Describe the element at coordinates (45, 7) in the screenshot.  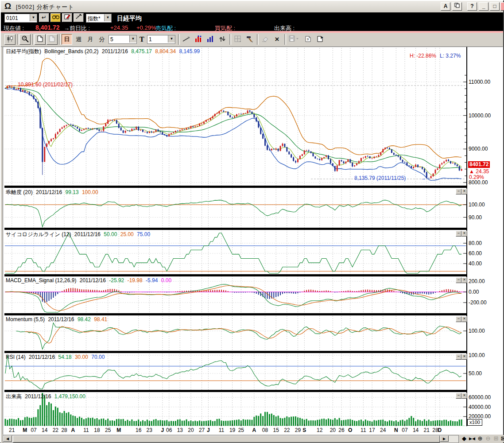
I see `window-title: [5002] 分析チャート` at that location.